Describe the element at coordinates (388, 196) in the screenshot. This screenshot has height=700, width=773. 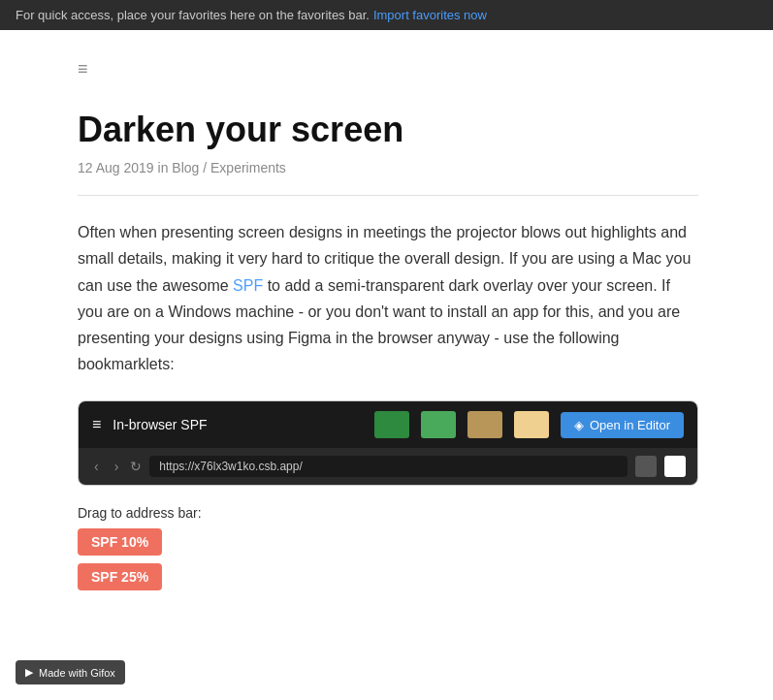
I see `article-divider` at that location.